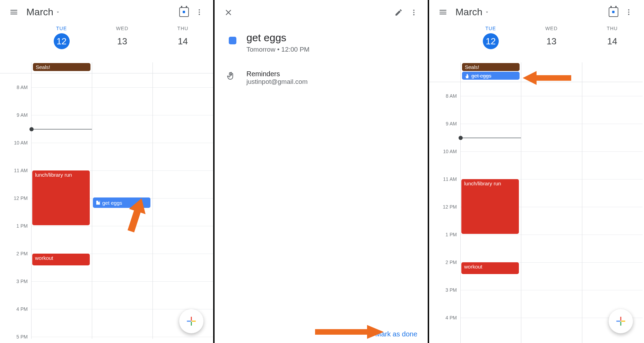  What do you see at coordinates (397, 334) in the screenshot?
I see `mark-as-done-button: Mark as done` at bounding box center [397, 334].